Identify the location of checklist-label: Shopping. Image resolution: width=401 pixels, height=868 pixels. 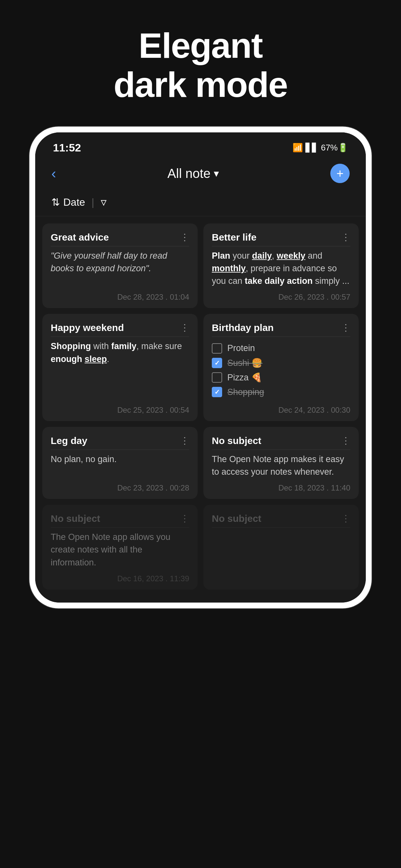
(246, 392).